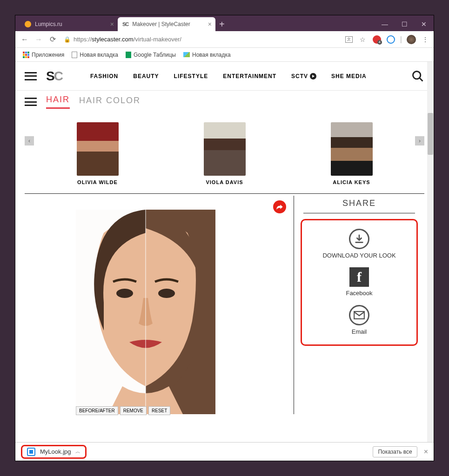 This screenshot has width=449, height=476. I want to click on bookmarks-bar: Приложения Новая вкладка Google Таблицы …, so click(224, 55).